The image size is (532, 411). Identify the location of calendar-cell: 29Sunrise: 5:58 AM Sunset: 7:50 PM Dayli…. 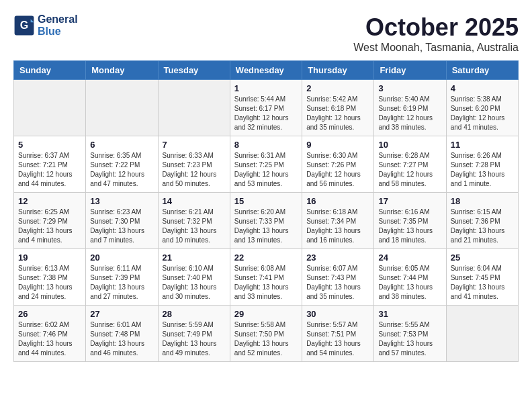
(266, 334).